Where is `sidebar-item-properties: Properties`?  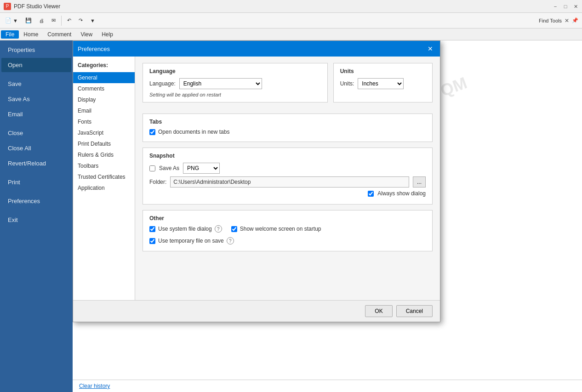
sidebar-item-properties: Properties is located at coordinates (36, 50).